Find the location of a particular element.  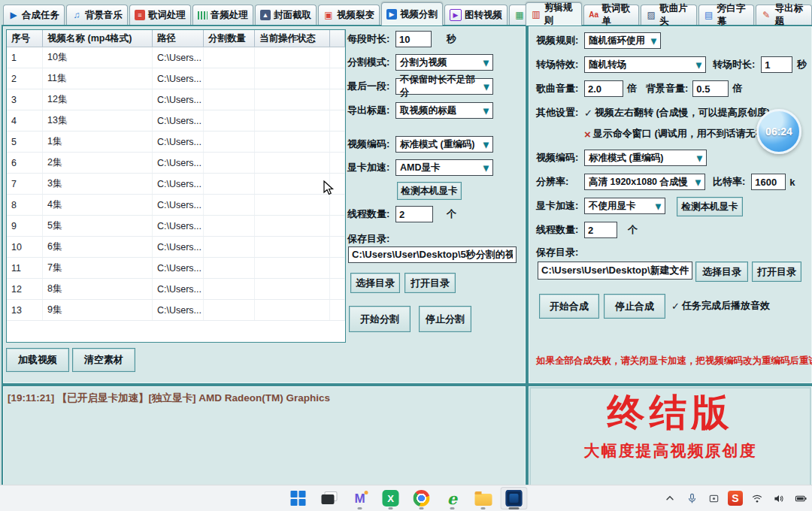

cell-no: 13 is located at coordinates (25, 310).